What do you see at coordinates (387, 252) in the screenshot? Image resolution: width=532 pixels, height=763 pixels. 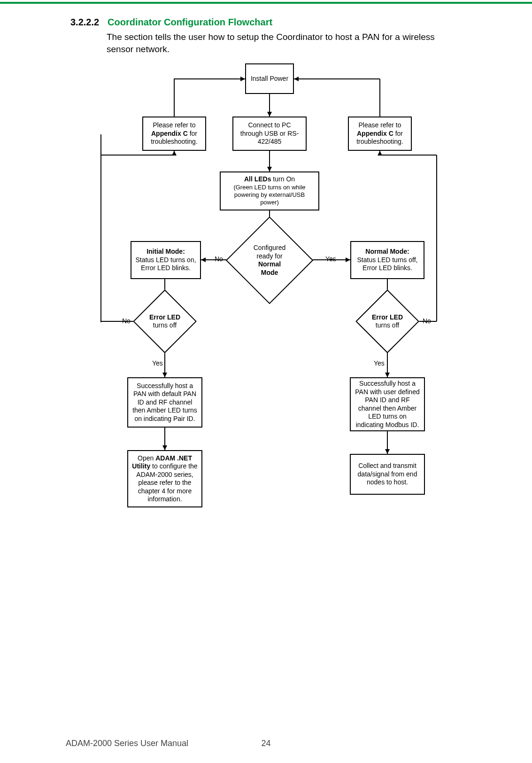 I see `bold-text: Normal Mode:` at bounding box center [387, 252].